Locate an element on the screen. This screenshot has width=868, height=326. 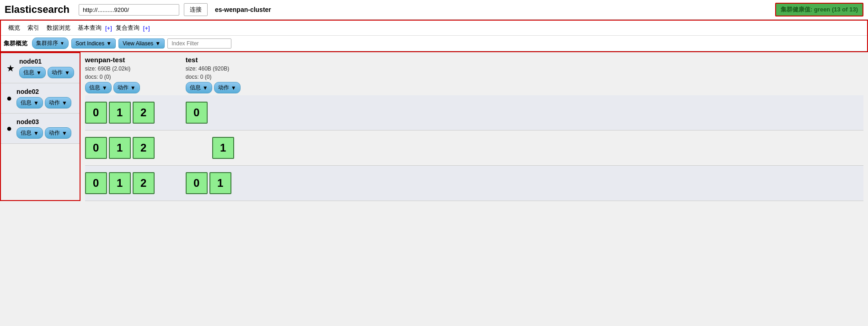
node-row-01: ★ node01 信息 ▼ 动作 ▼ is located at coordinates (40, 68).